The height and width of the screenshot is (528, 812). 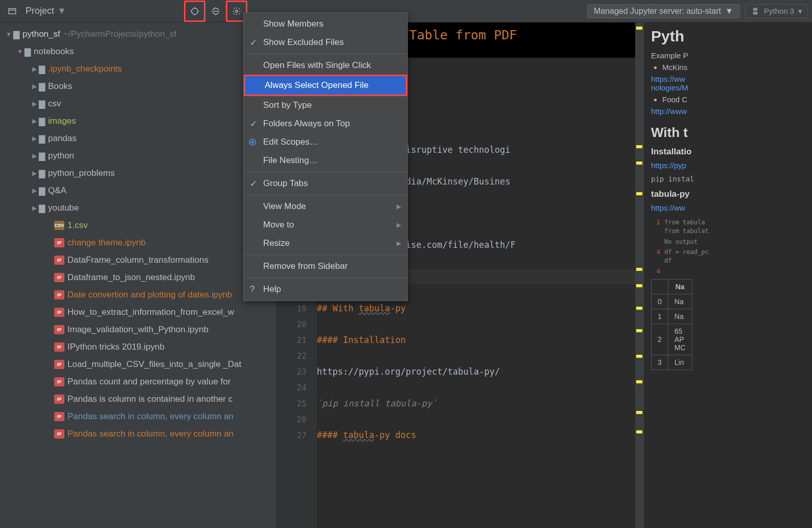 I want to click on project-label: Project, so click(x=40, y=11).